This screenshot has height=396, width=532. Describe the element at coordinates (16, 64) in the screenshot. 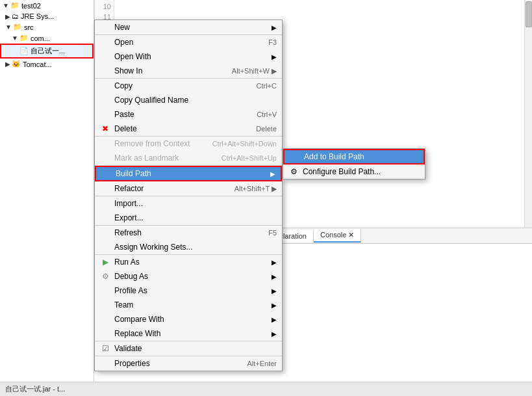

I see `server-icon: 🐱` at that location.